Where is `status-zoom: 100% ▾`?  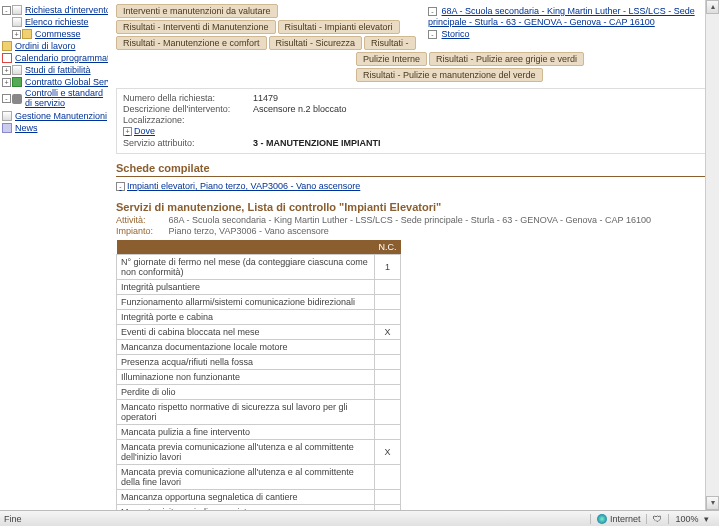
status-zoom: 100% ▾ is located at coordinates (692, 519).